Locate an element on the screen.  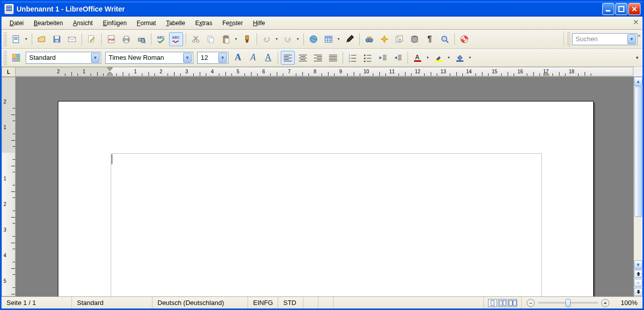
copy-button is located at coordinates (211, 39).